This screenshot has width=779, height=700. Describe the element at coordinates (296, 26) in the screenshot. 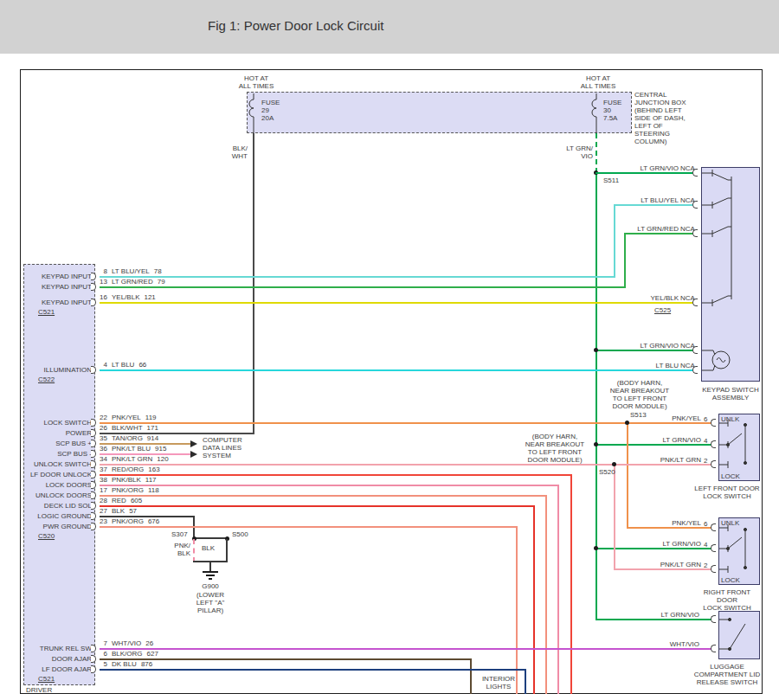

I see `figure-title: Fig 1: Power Door Lock Circuit` at that location.